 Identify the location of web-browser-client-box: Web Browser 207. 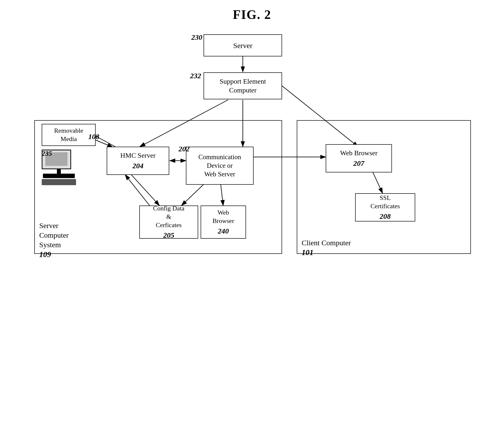
(359, 158).